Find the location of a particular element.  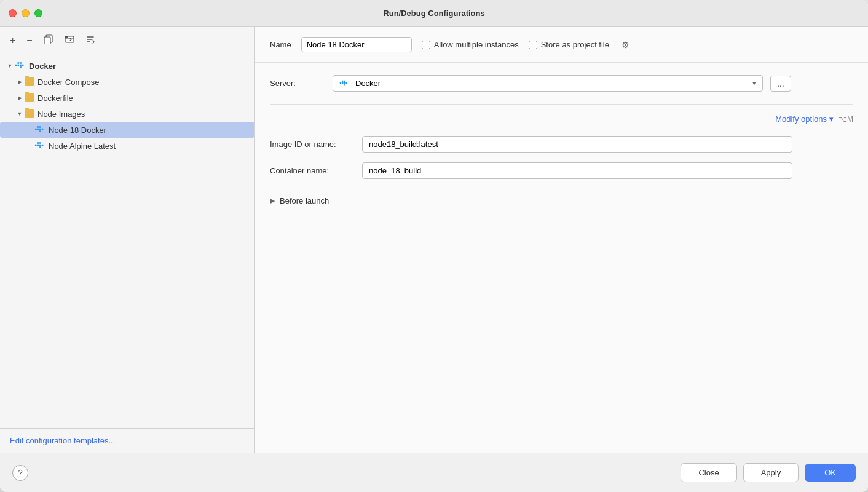

divider is located at coordinates (562, 105).